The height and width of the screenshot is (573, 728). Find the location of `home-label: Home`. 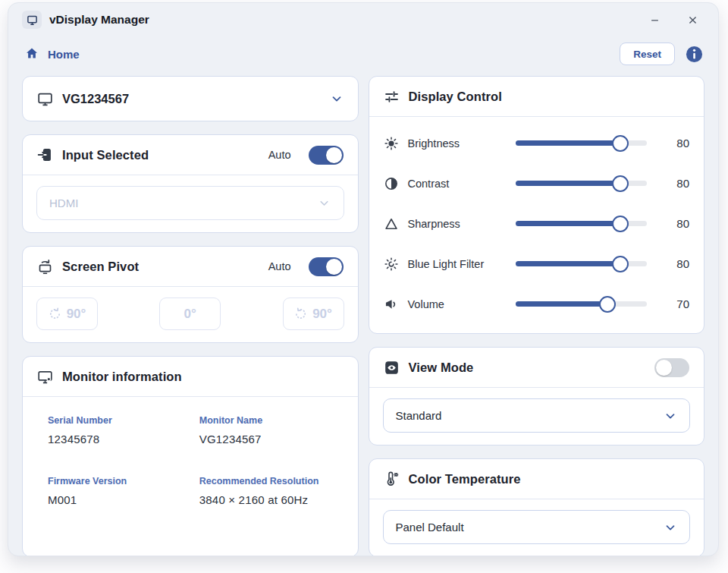

home-label: Home is located at coordinates (64, 55).